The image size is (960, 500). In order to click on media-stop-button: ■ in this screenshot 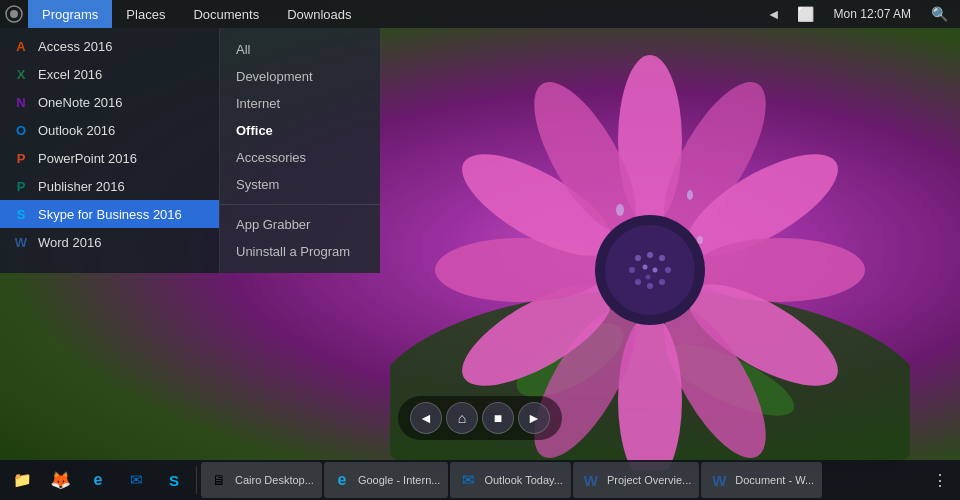, I will do `click(498, 418)`.